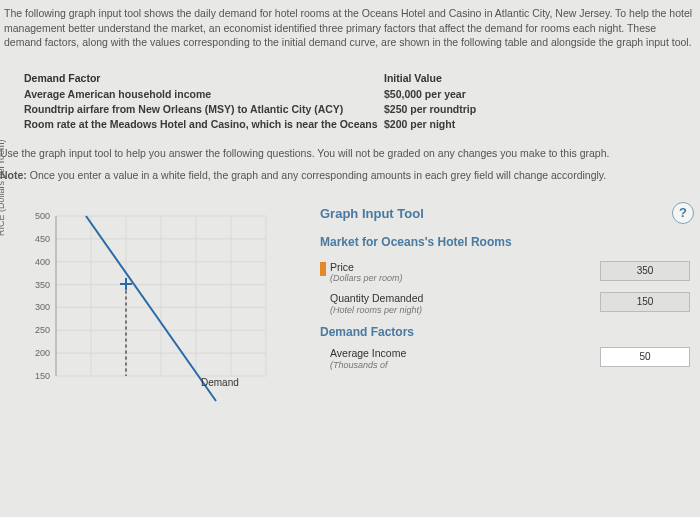 This screenshot has height=517, width=700. I want to click on quantity-field: 150, so click(645, 302).